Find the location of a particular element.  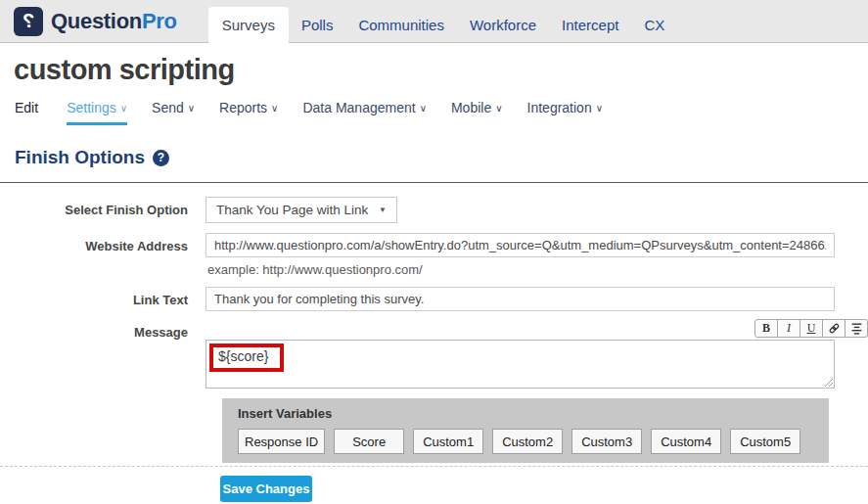

insert-variables-panel: Insert Variables Response ID Score Custo… is located at coordinates (525, 431).